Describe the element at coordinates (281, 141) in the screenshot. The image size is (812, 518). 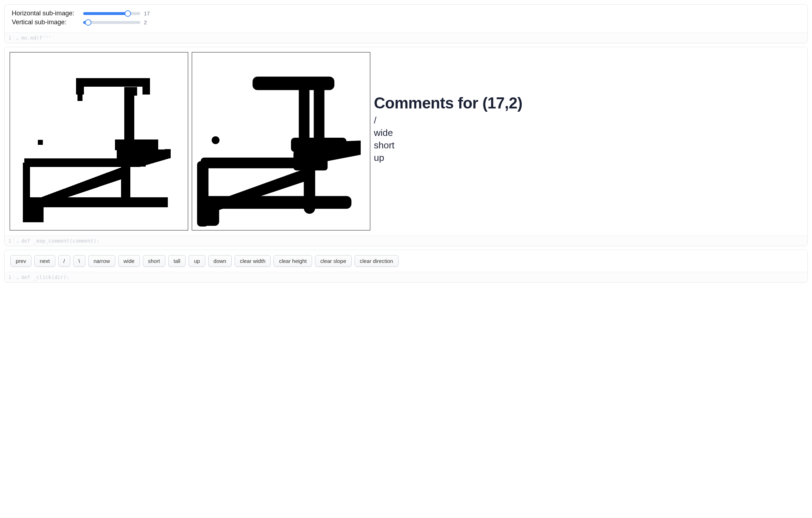
I see `image-right` at that location.